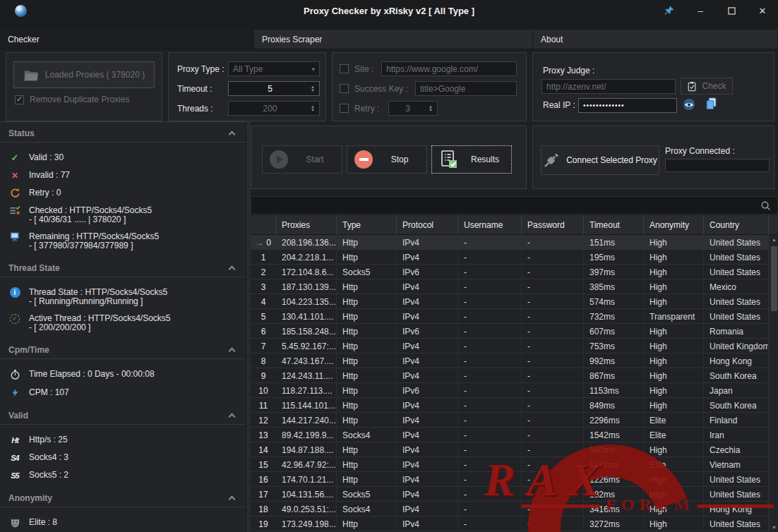  Describe the element at coordinates (274, 69) in the screenshot. I see `proxy-type-dropdown: All Type ▾` at that location.